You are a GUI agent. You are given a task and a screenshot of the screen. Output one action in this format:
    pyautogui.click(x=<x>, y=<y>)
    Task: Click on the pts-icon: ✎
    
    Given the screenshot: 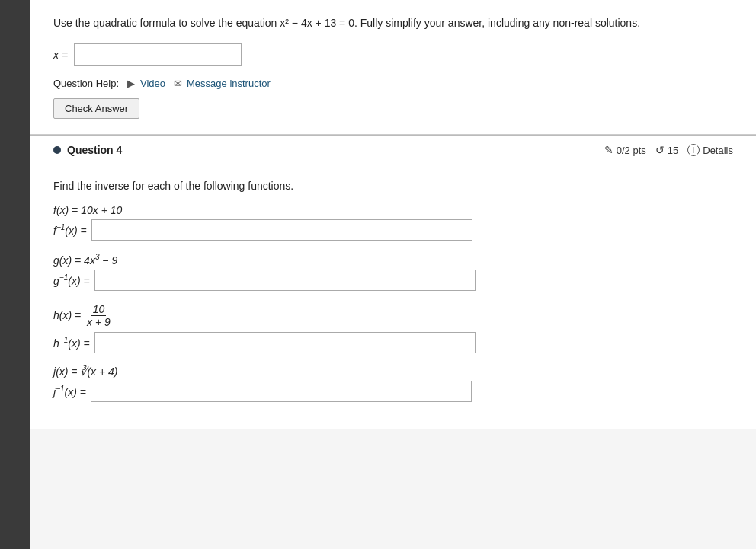 What is the action you would take?
    pyautogui.click(x=609, y=150)
    